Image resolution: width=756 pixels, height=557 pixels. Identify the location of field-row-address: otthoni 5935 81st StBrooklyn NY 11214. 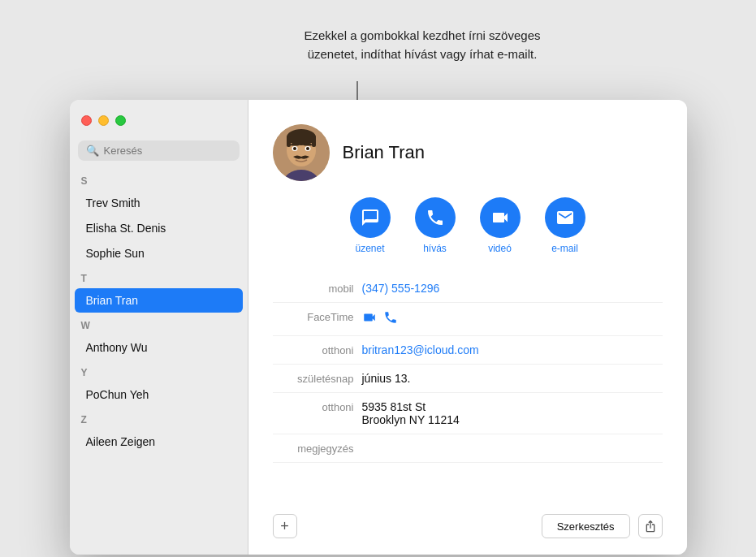
(468, 414).